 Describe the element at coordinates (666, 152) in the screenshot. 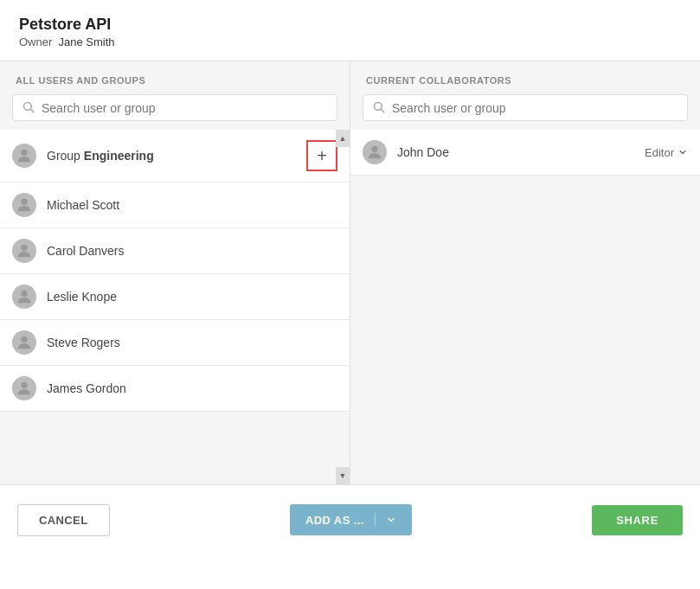

I see `role-dropdown: Editor` at that location.